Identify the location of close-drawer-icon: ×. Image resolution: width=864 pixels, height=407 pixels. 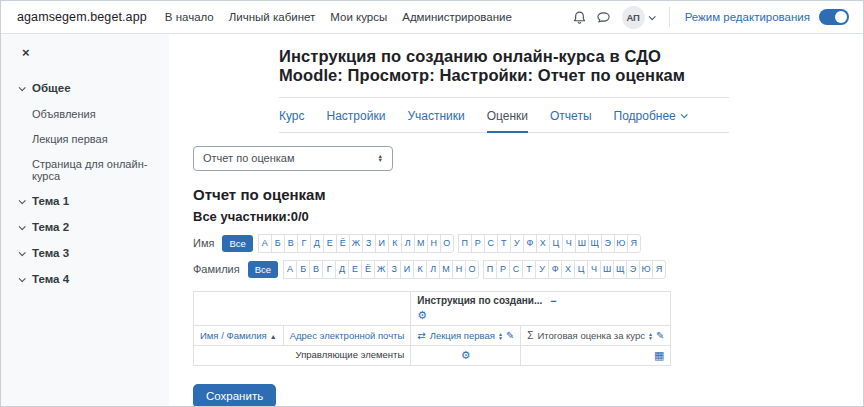
(96, 52).